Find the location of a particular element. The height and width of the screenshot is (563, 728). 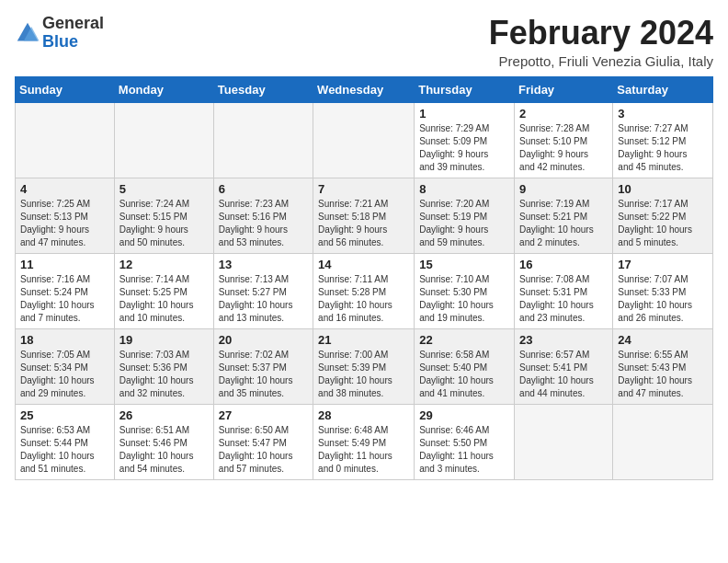

calendar-day-cell: 2Sunrise: 7:28 AMSunset: 5:10 PMDaylight… is located at coordinates (564, 140).